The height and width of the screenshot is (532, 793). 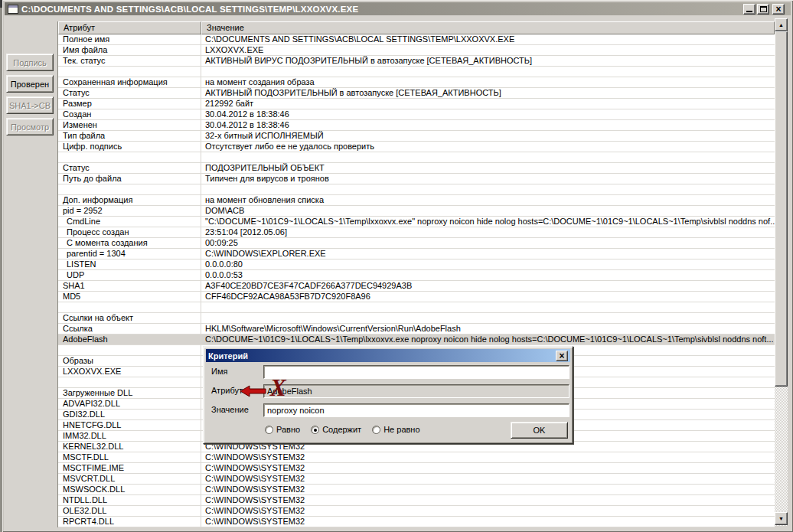 What do you see at coordinates (416, 104) in the screenshot?
I see `table-row: Размер212992 байт` at bounding box center [416, 104].